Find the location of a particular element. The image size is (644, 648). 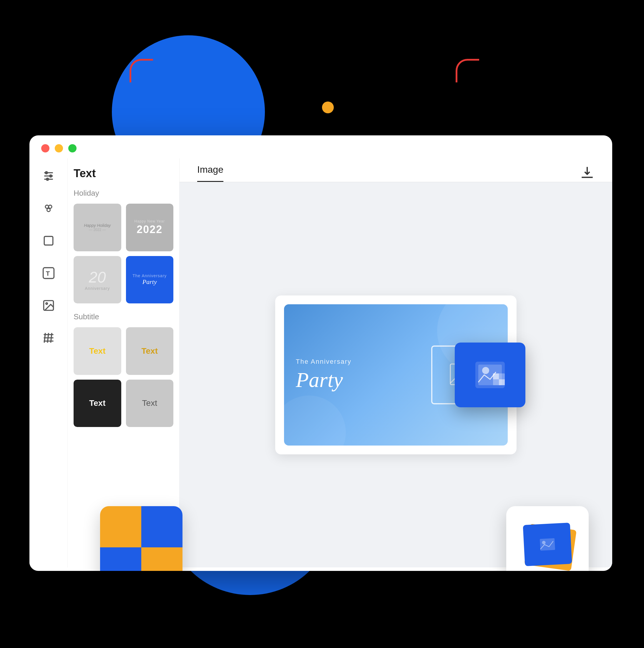

holiday-template-grid: Happy Holiday — 2022 — Happy New Year 20… is located at coordinates (123, 254).